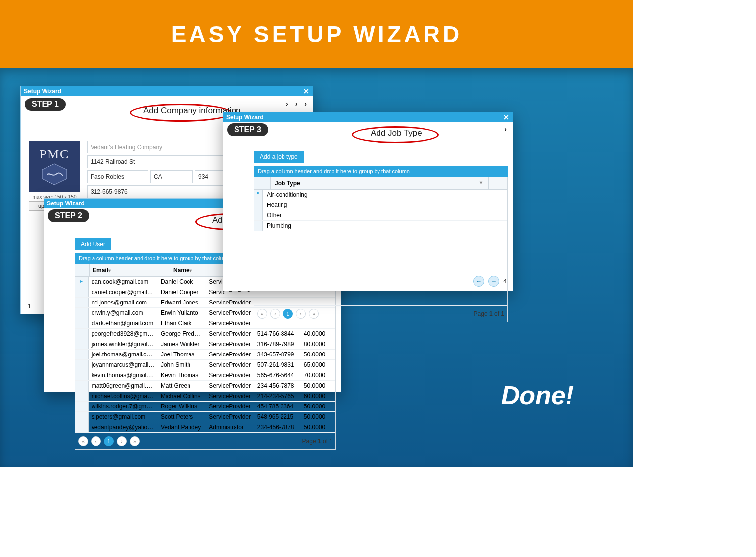  What do you see at coordinates (130, 270) in the screenshot?
I see `column-email: Email▾` at bounding box center [130, 270].